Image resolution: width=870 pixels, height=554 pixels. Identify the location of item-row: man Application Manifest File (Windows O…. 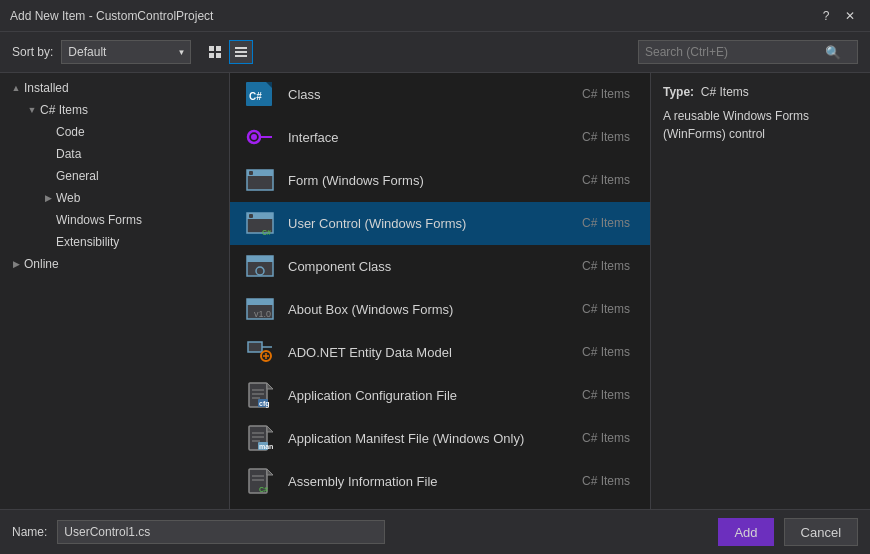
(440, 438).